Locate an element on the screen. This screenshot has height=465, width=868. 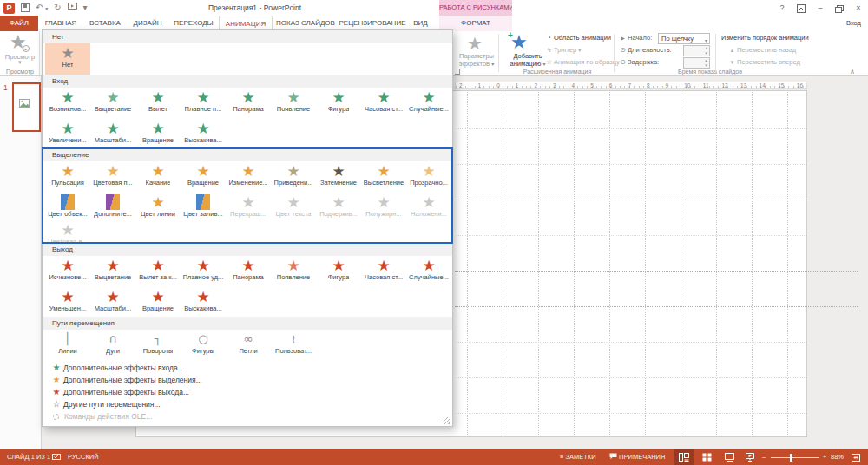
undo-icon: ↶ ▾ is located at coordinates (42, 9).